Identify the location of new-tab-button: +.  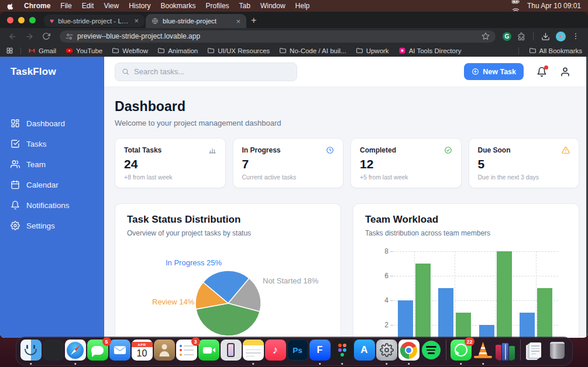
(254, 20).